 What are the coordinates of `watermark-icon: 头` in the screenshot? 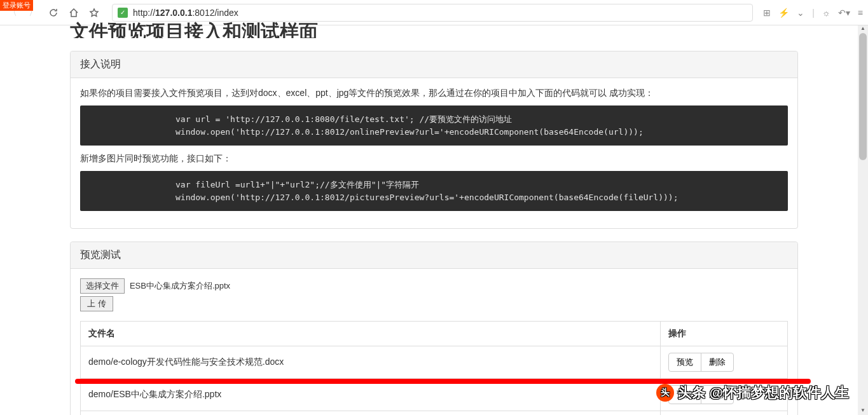 It's located at (665, 393).